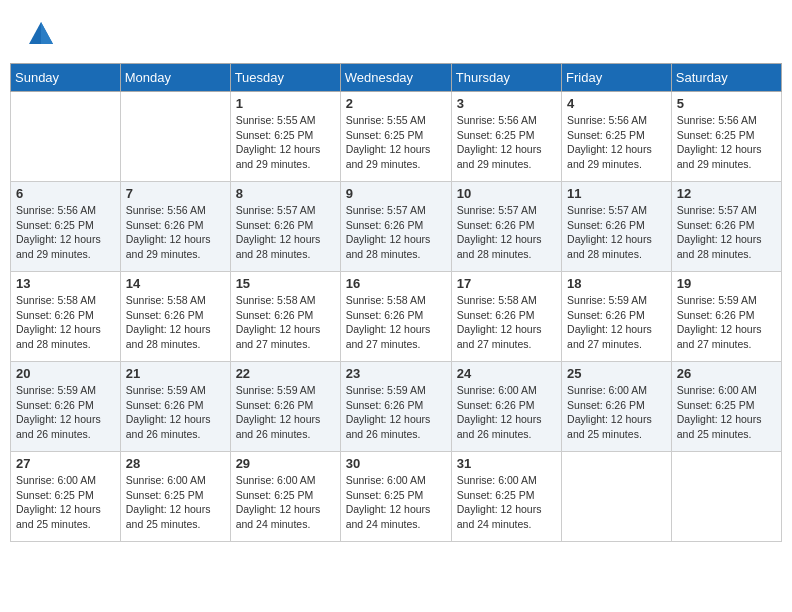 This screenshot has width=792, height=612. What do you see at coordinates (396, 78) in the screenshot?
I see `column-header-wednesday: Wednesday` at bounding box center [396, 78].